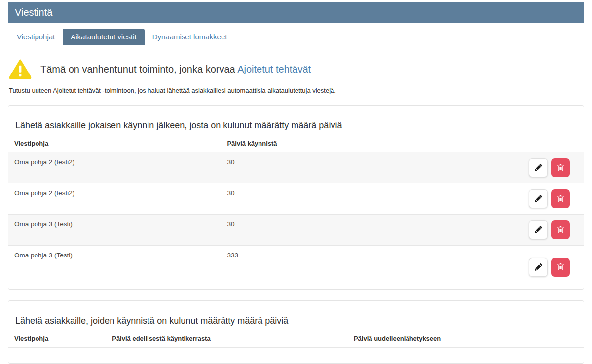  I want to click on ajoitetut-tehtavat-link: Ajoitetut tehtävät, so click(274, 69).